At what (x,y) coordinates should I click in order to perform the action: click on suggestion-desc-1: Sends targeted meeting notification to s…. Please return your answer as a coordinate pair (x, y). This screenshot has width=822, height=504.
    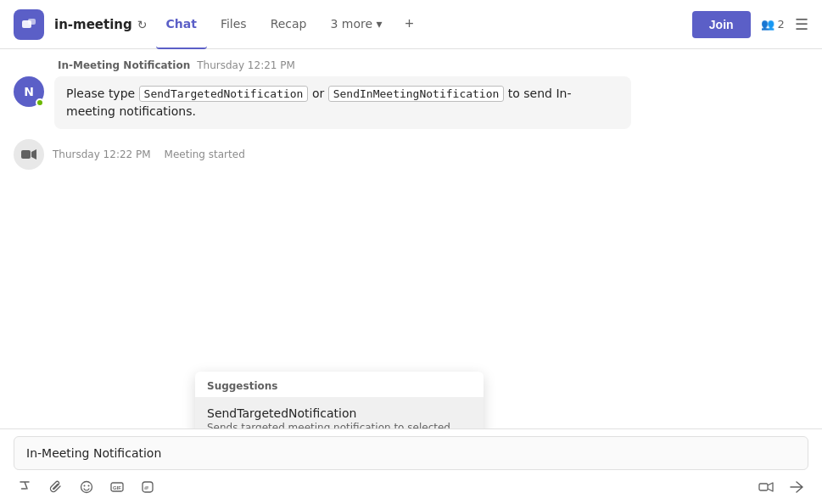
    Looking at the image, I should click on (339, 425).